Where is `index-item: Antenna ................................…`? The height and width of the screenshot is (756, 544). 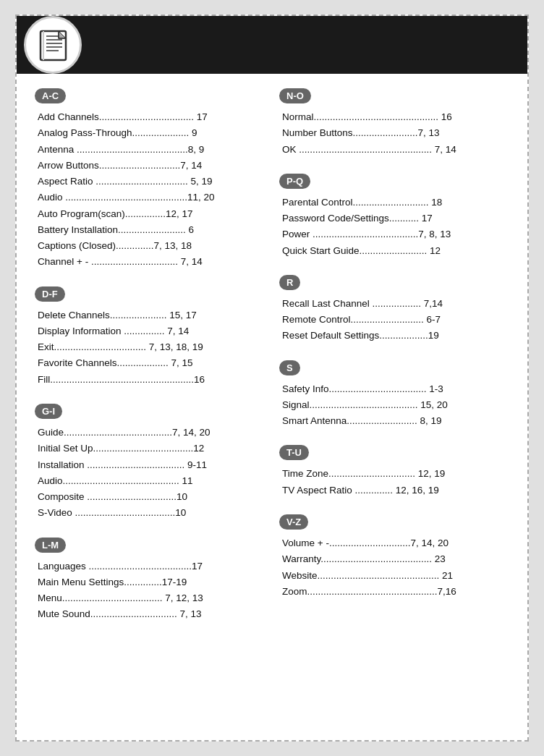 index-item: Antenna ................................… is located at coordinates (150, 150).